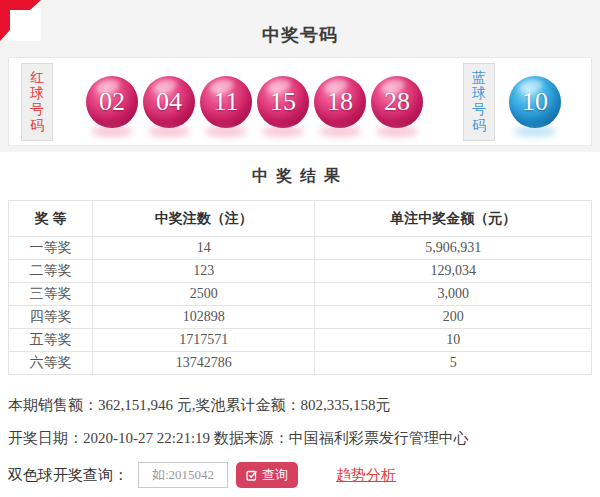 Image resolution: width=600 pixels, height=497 pixels. I want to click on blue-ball-label: 蓝球号码, so click(479, 102).